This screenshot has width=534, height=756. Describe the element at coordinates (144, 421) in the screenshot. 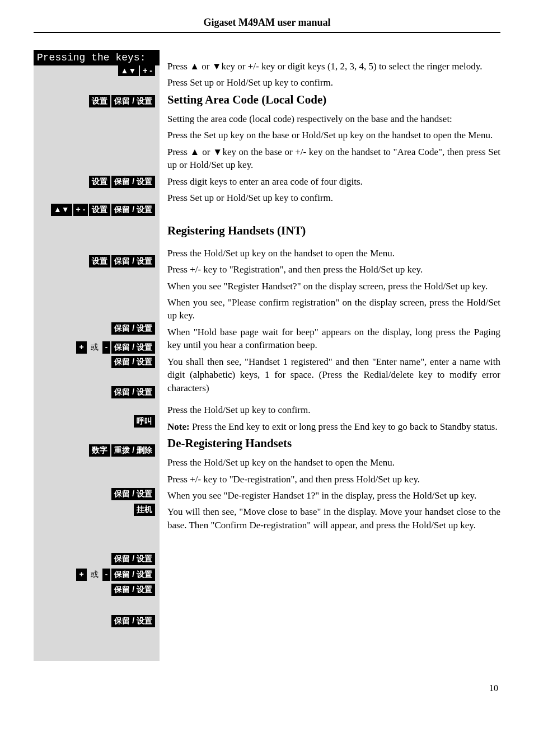

I see `call-button-label: 呼叫` at that location.